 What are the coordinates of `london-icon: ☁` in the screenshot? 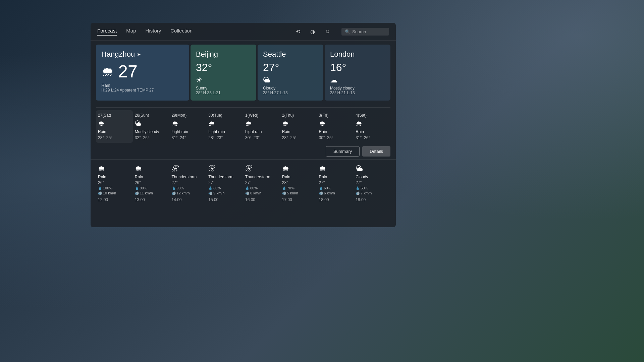 It's located at (358, 80).